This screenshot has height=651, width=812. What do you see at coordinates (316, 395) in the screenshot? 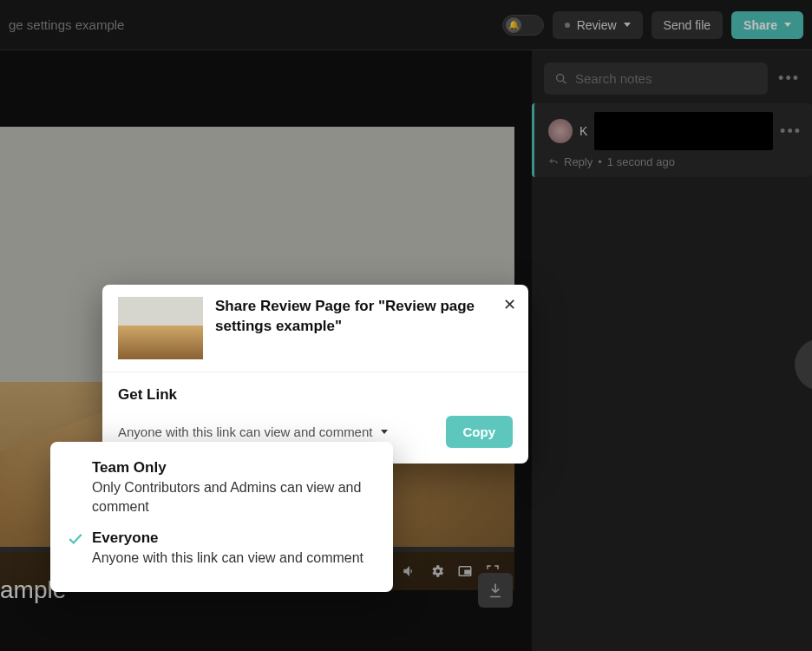
I see `get-link-heading: Get Link` at bounding box center [316, 395].